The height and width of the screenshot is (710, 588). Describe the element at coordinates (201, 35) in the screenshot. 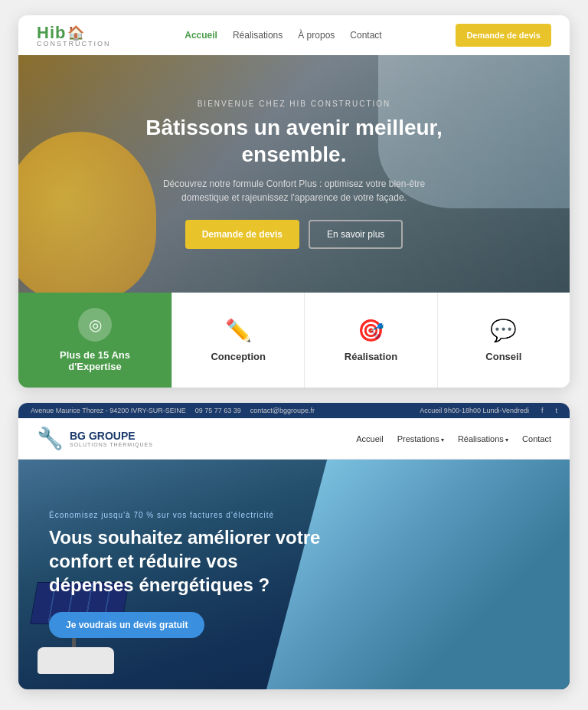

I see `nav-link-accueil: Accueil` at that location.